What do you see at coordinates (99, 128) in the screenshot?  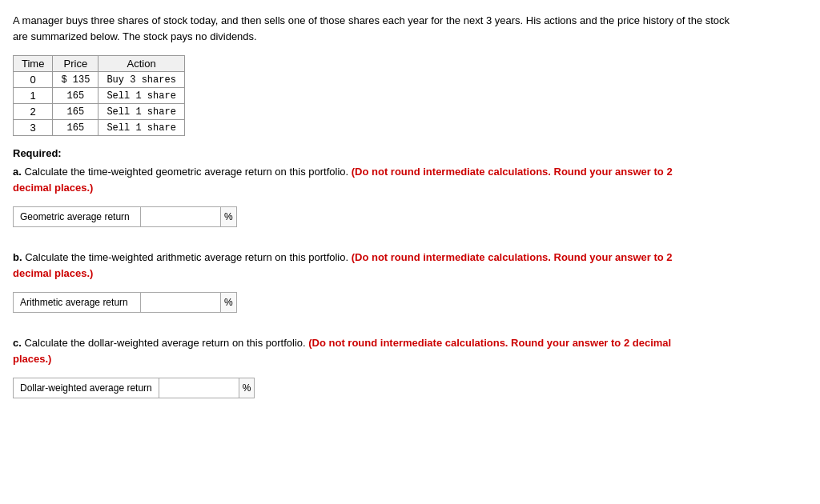 I see `table-row: 3165Sell 1 share` at bounding box center [99, 128].